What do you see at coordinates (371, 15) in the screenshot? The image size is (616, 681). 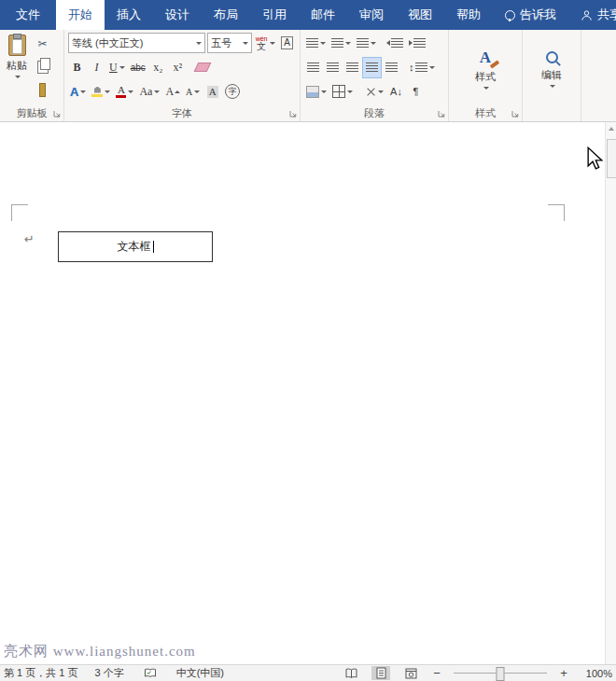 I see `tab-review: 审阅` at bounding box center [371, 15].